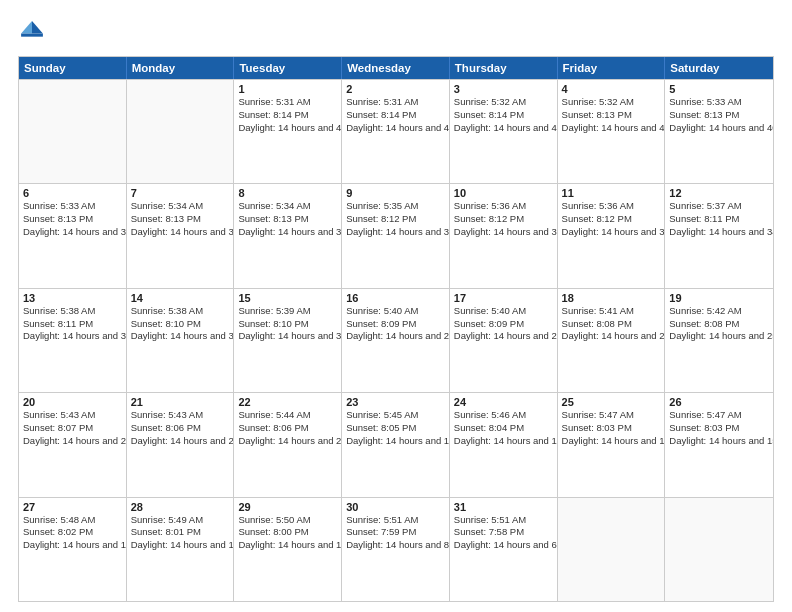  I want to click on weekday-label: Thursday, so click(504, 68).